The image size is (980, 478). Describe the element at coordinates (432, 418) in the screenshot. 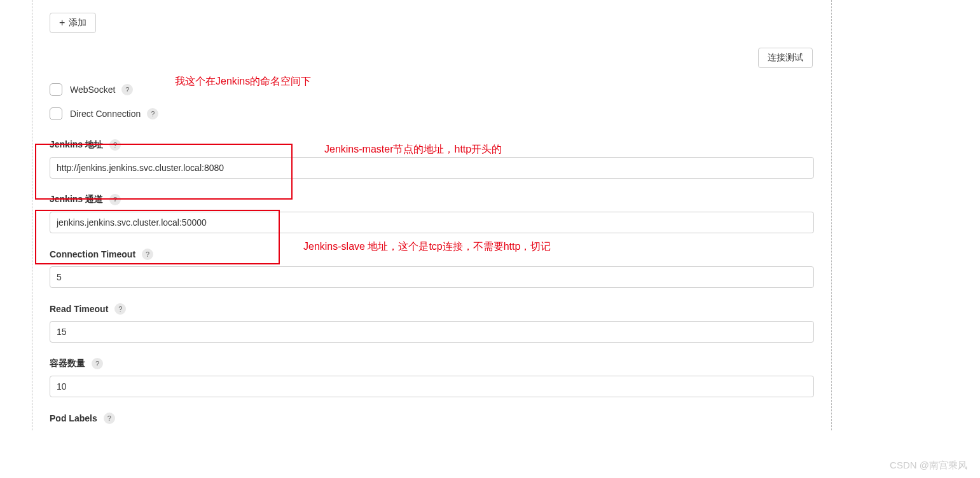

I see `pod-labels-group: Pod Labels ?` at that location.